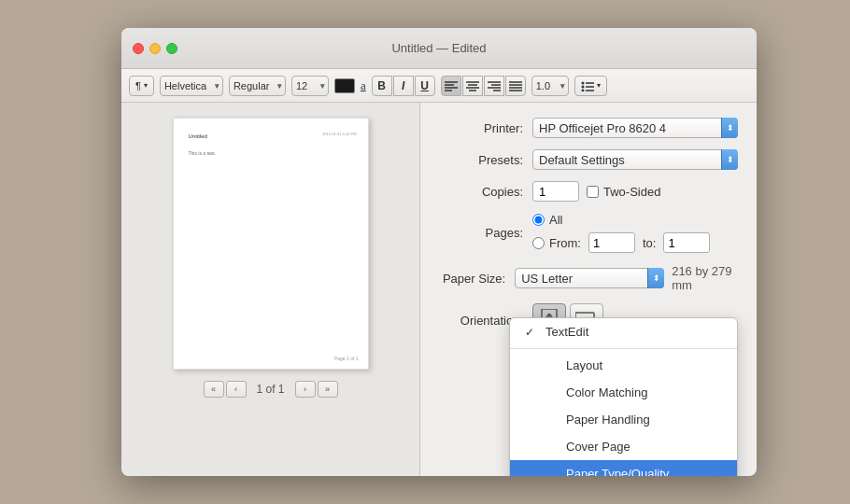 The image size is (850, 504). I want to click on text-color-a: a, so click(363, 86).